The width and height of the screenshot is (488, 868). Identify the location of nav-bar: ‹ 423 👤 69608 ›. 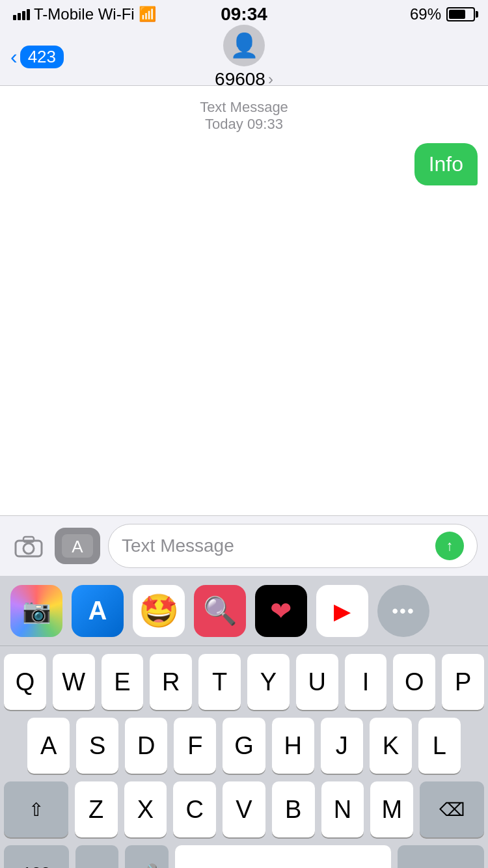
(244, 57).